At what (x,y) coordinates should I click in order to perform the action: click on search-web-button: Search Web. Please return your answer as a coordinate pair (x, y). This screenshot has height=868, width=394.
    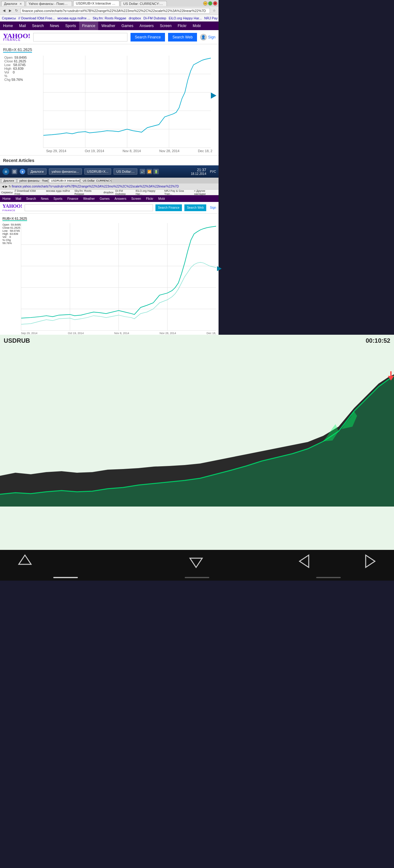
    Looking at the image, I should click on (182, 37).